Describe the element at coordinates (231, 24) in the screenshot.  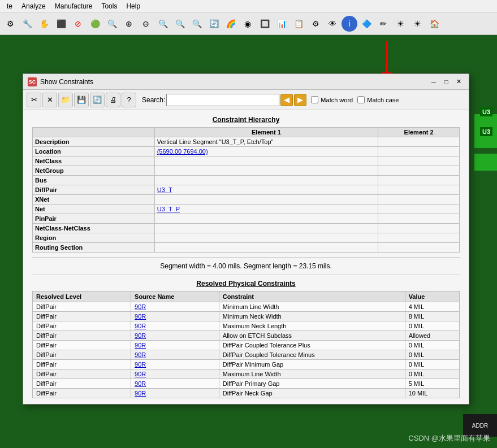
I see `toolbar-icon-14: 🌈` at that location.